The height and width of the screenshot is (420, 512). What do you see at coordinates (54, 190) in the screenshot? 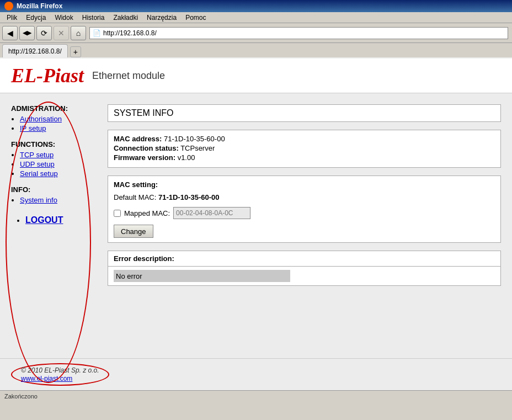
I see `info-section-title: INFO:` at bounding box center [54, 190].